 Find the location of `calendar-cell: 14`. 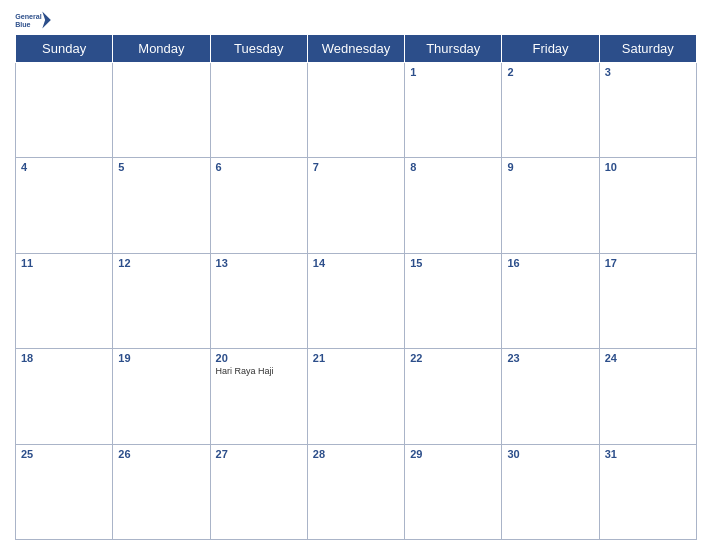

calendar-cell: 14 is located at coordinates (356, 300).